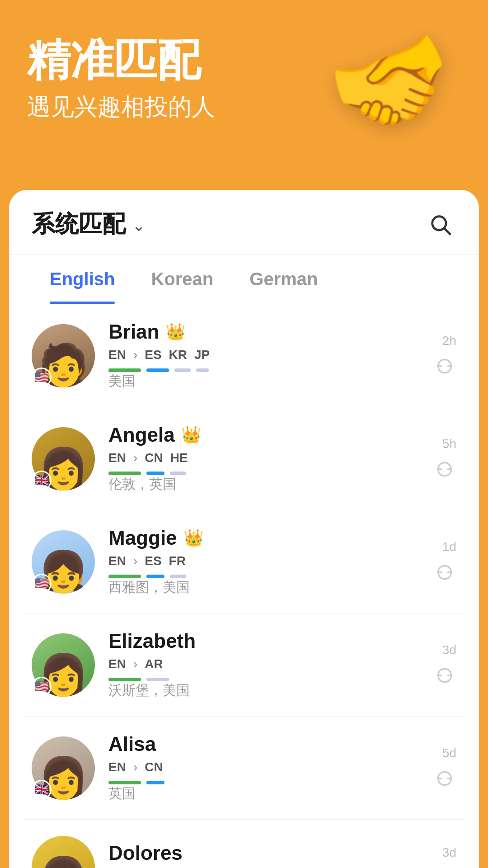  What do you see at coordinates (63, 562) in the screenshot?
I see `avatar-wrapper: 👧 🇺🇸` at bounding box center [63, 562].